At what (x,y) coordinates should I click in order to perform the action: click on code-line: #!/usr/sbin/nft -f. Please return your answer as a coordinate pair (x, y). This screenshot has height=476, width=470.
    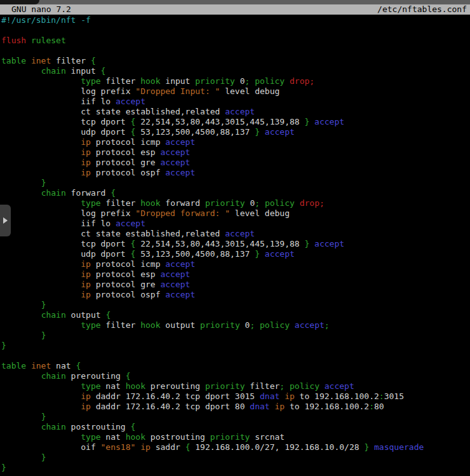
    Looking at the image, I should click on (235, 20).